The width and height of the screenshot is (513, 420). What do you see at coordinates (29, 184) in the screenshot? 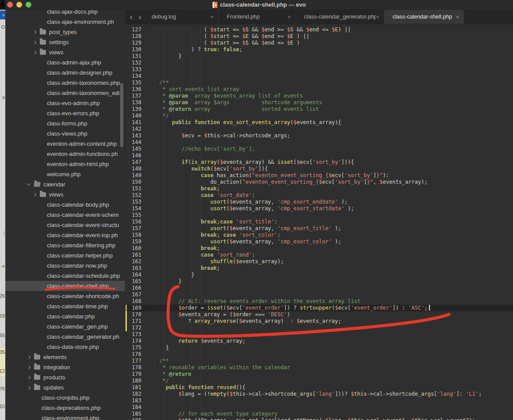
I see `chevron-down-icon` at bounding box center [29, 184].